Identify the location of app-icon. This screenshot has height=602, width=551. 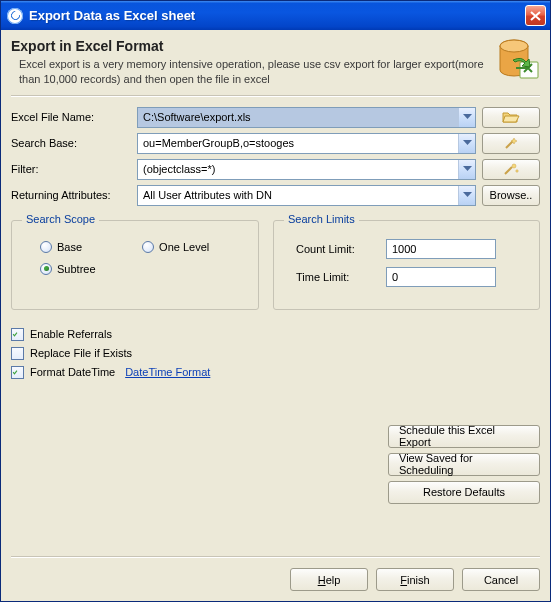
(15, 16).